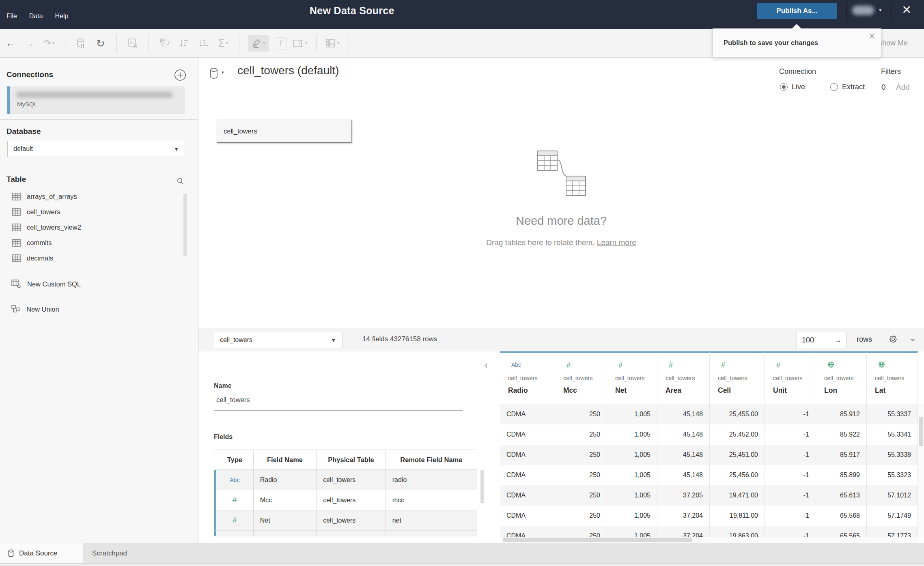 Image resolution: width=924 pixels, height=566 pixels. What do you see at coordinates (346, 533) in the screenshot?
I see `field-row-partial` at bounding box center [346, 533].